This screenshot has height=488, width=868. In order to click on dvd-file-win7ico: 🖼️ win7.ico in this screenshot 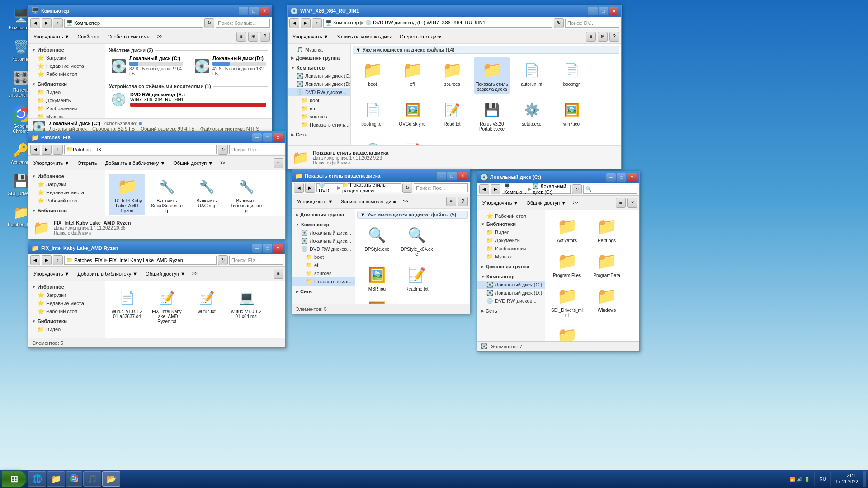, I will do `click(571, 115)`.